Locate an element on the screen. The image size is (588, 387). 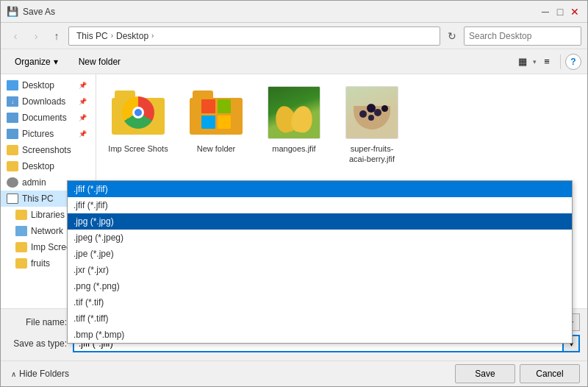
hide-folders-label: Hide Folders is located at coordinates (44, 374).